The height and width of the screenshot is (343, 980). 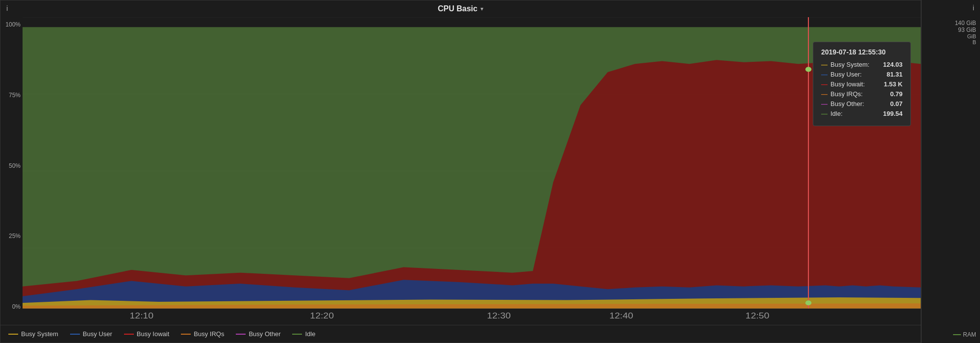 I want to click on tooltip-row-other: — Busy Other: 0.07, so click(x=862, y=104).